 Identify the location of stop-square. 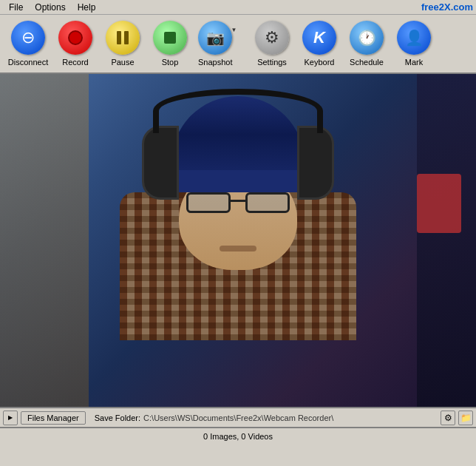
(170, 38).